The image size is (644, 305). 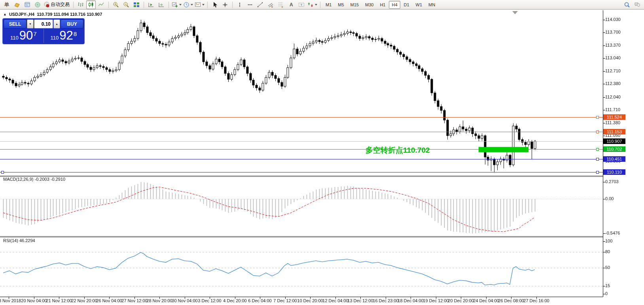 I want to click on bar-chart-button, so click(x=81, y=5).